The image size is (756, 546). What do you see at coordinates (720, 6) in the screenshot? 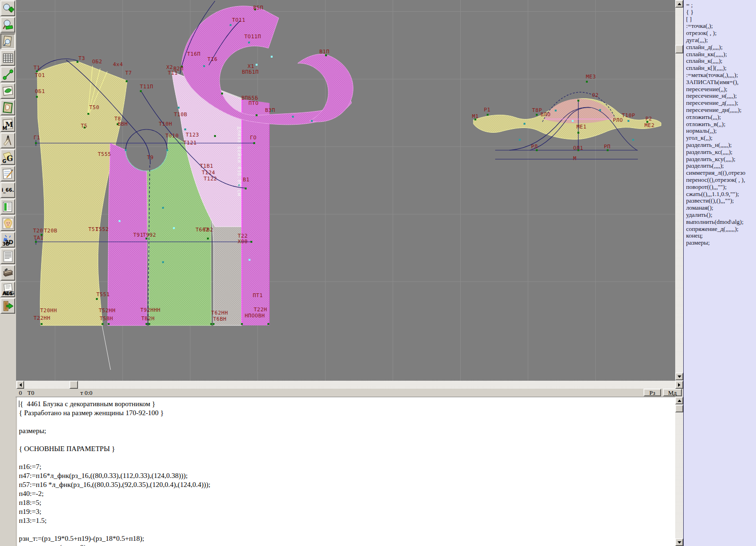
I see `command-item: = ;` at bounding box center [720, 6].